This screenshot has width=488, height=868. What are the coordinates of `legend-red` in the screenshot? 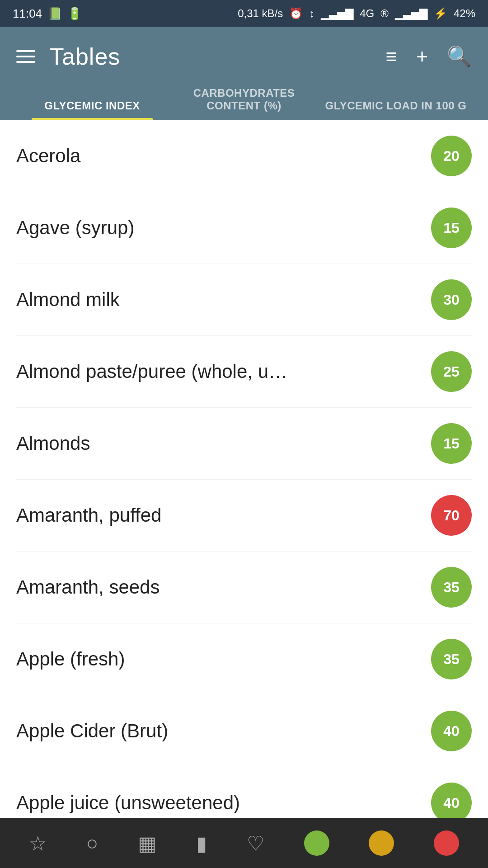 It's located at (446, 843).